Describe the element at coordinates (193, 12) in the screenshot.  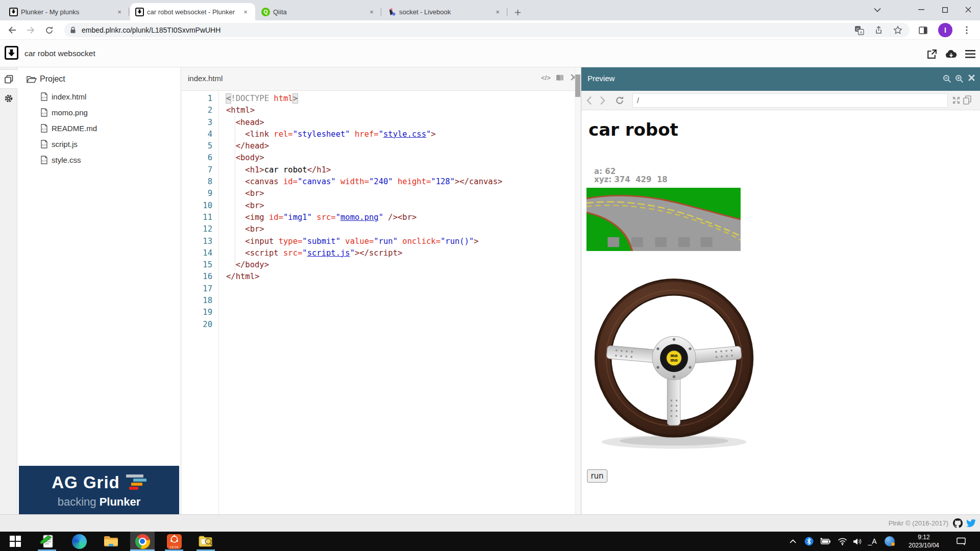
I see `browser-tab-2: car robot websocket - Plunker×` at that location.